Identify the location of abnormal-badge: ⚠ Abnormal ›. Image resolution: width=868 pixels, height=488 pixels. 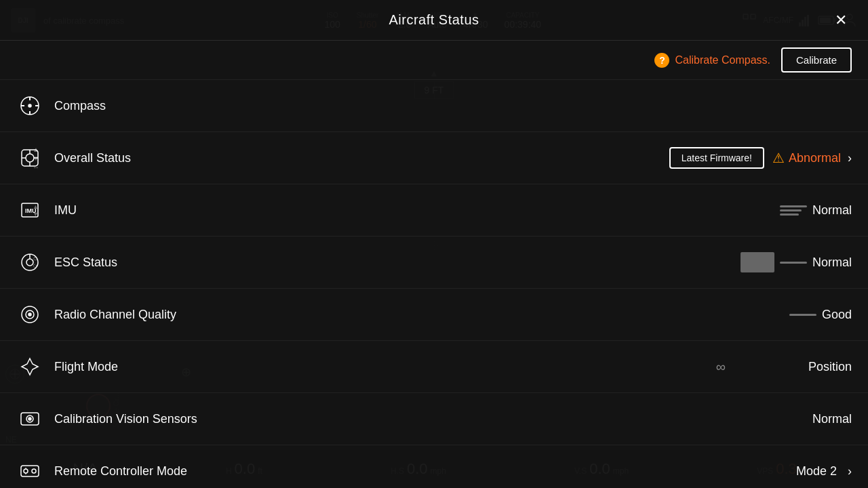
(812, 158).